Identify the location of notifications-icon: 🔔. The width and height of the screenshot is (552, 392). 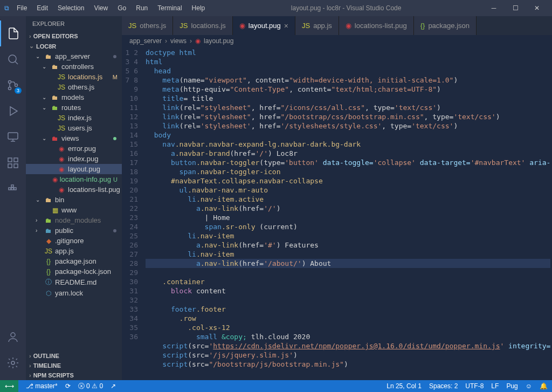
(543, 386).